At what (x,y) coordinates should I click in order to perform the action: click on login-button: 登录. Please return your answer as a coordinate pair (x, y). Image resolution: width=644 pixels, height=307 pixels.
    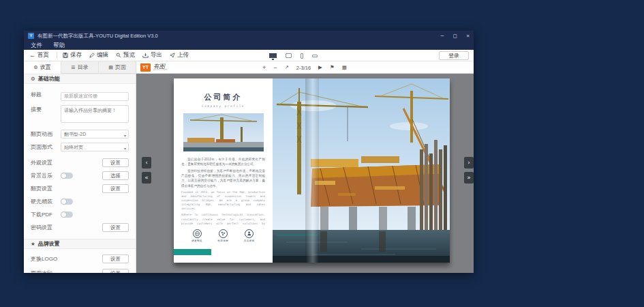
    Looking at the image, I should click on (454, 56).